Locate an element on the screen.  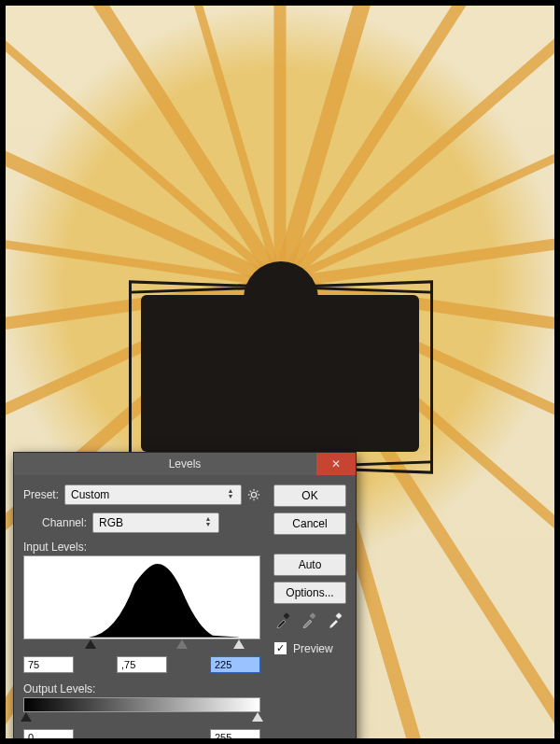
output-shadow-field is located at coordinates (49, 737).